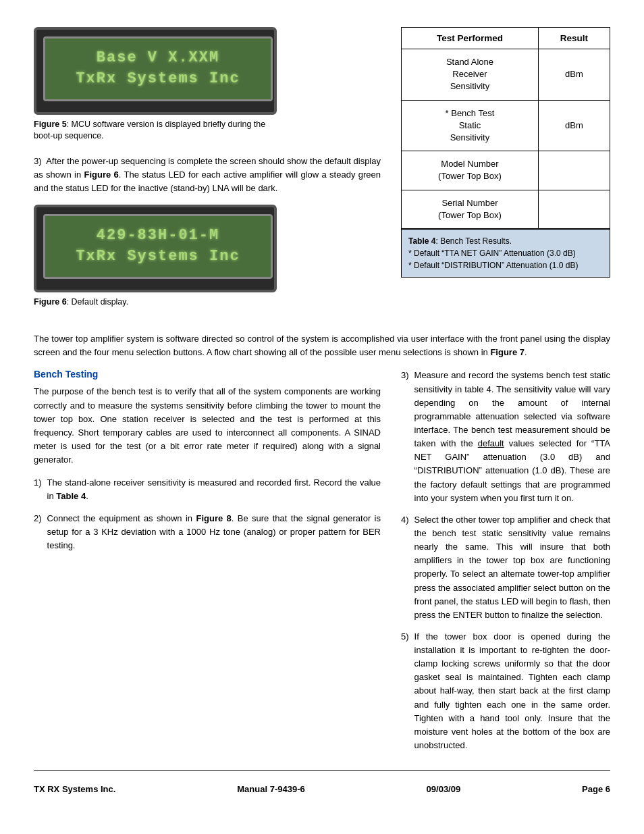  What do you see at coordinates (207, 515) in the screenshot?
I see `bench-steps-list: 1) The stand-alone receiver sensitivity …` at bounding box center [207, 515].